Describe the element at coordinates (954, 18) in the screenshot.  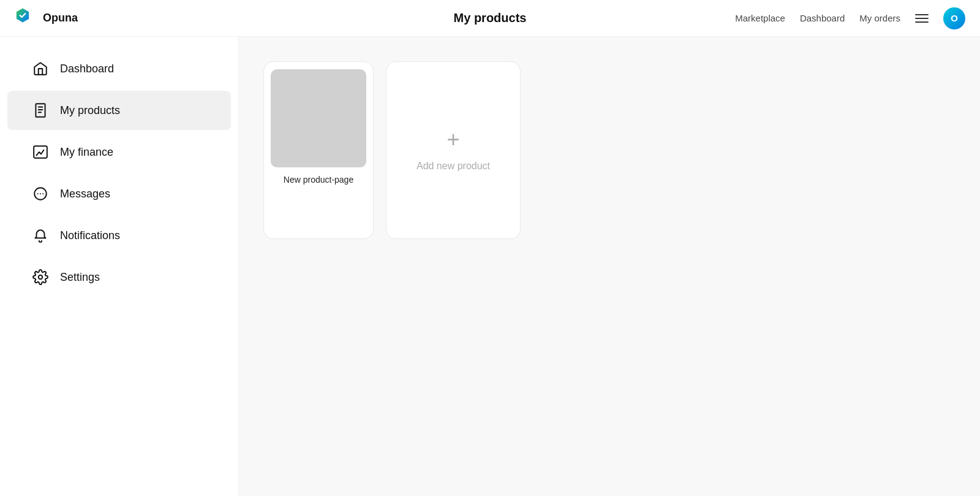
I see `avatar-letter: O` at that location.